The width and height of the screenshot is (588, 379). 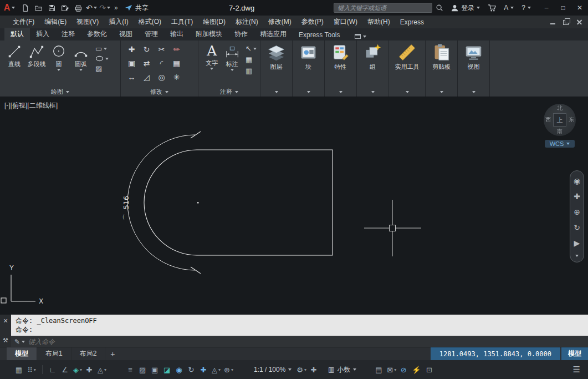 What do you see at coordinates (6, 341) in the screenshot?
I see `command-tools-icon: ⚒` at bounding box center [6, 341].